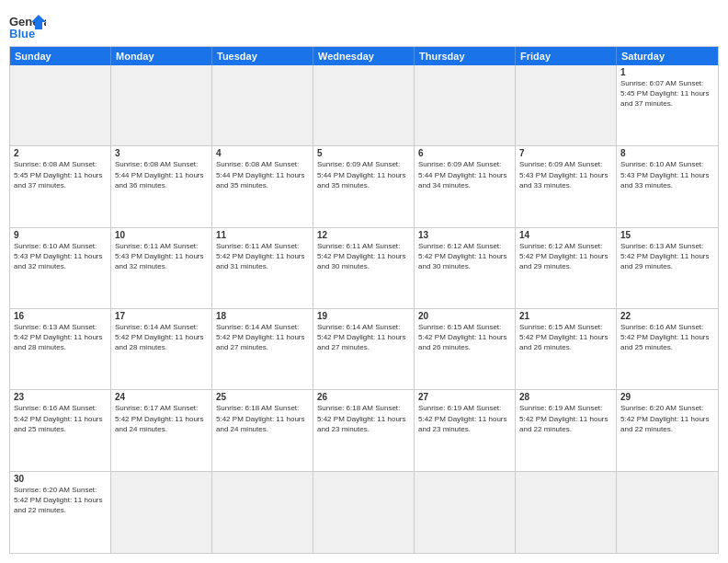 Image resolution: width=728 pixels, height=563 pixels. I want to click on calendar-cell-day-11: 11Sunrise: 6:11 AM Sunset: 5:42 PM Dayli…, so click(263, 269).